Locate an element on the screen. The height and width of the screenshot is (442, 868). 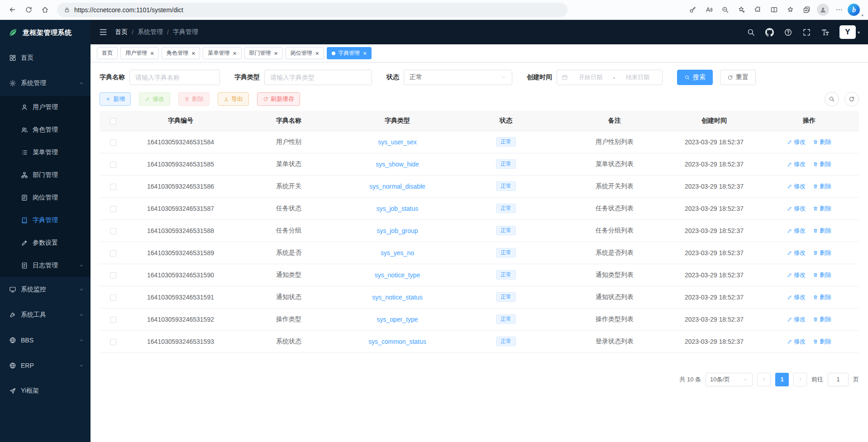
tab-user: 用户管理× is located at coordinates (139, 53).